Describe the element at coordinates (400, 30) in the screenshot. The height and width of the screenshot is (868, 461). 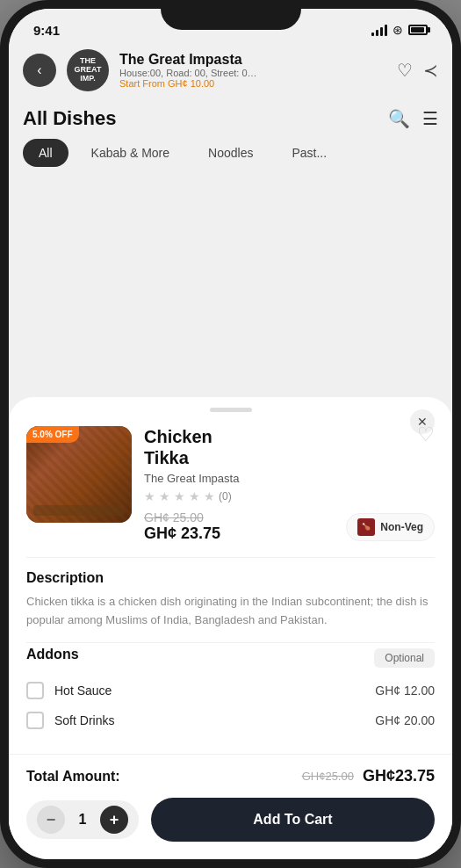
I see `status-icons: ⊛` at that location.